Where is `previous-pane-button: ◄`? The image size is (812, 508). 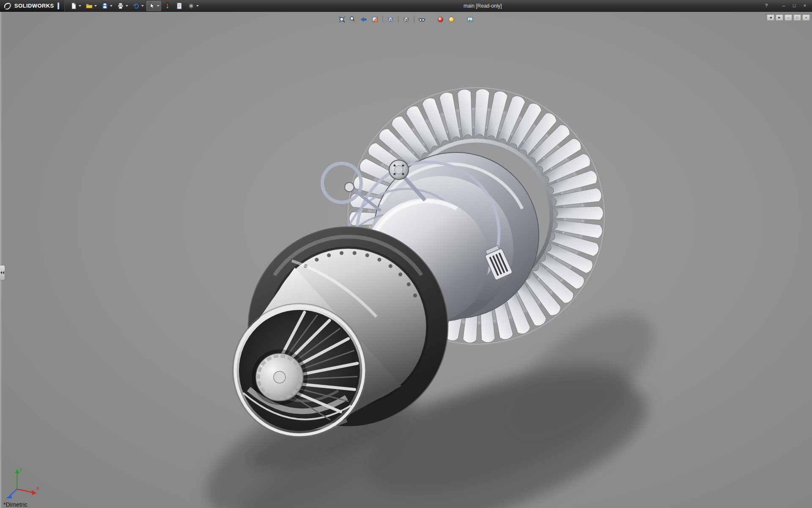
previous-pane-button: ◄ is located at coordinates (771, 18).